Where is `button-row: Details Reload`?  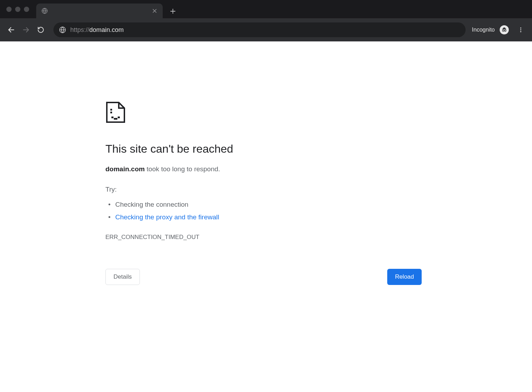
button-row: Details Reload is located at coordinates (264, 277).